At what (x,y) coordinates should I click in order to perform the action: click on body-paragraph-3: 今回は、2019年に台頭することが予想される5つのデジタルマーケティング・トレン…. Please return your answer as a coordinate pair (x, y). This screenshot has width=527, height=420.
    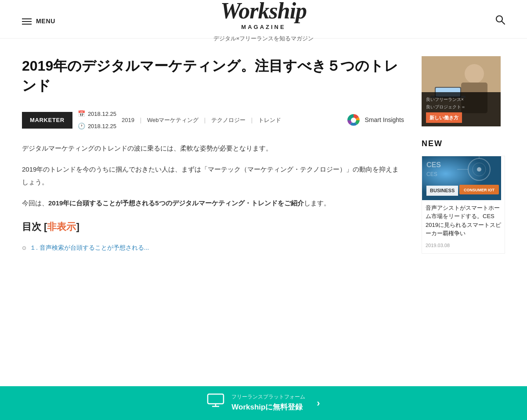
    Looking at the image, I should click on (213, 204).